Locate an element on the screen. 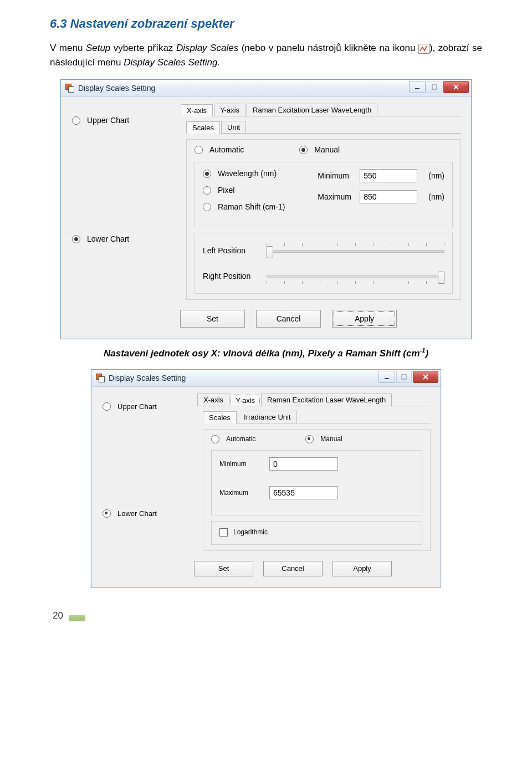  checkbox-logarithmic: Logarithmic is located at coordinates (317, 532).